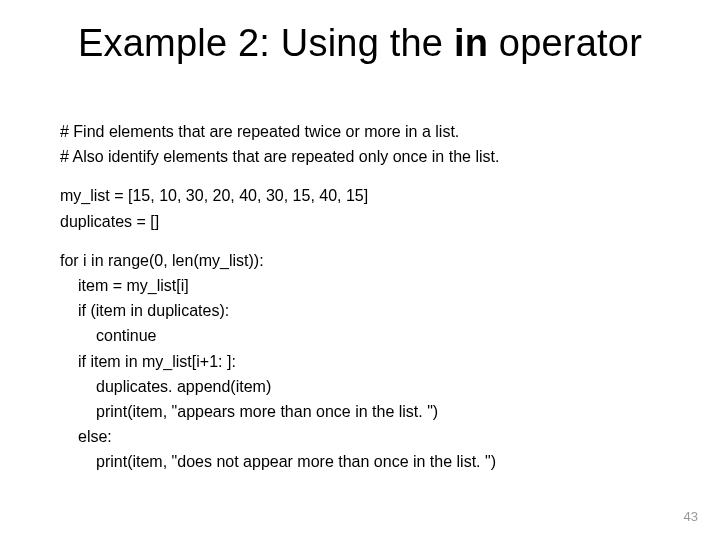  Describe the element at coordinates (360, 286) in the screenshot. I see `code-line: item = my_list[i]` at that location.